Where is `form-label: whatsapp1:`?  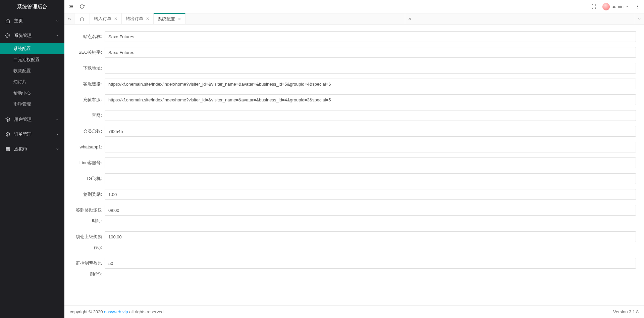 form-label: whatsapp1: is located at coordinates (89, 147).